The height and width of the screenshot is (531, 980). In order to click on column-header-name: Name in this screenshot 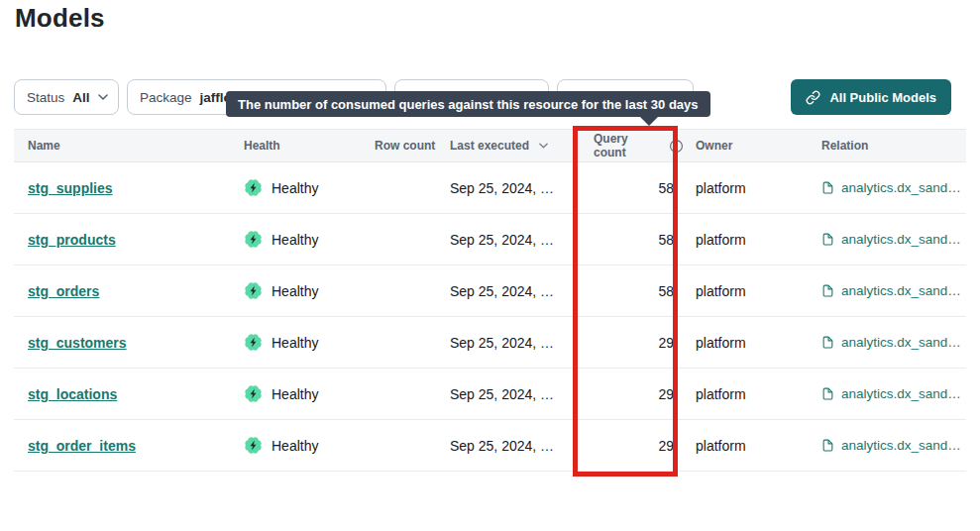, I will do `click(122, 146)`.